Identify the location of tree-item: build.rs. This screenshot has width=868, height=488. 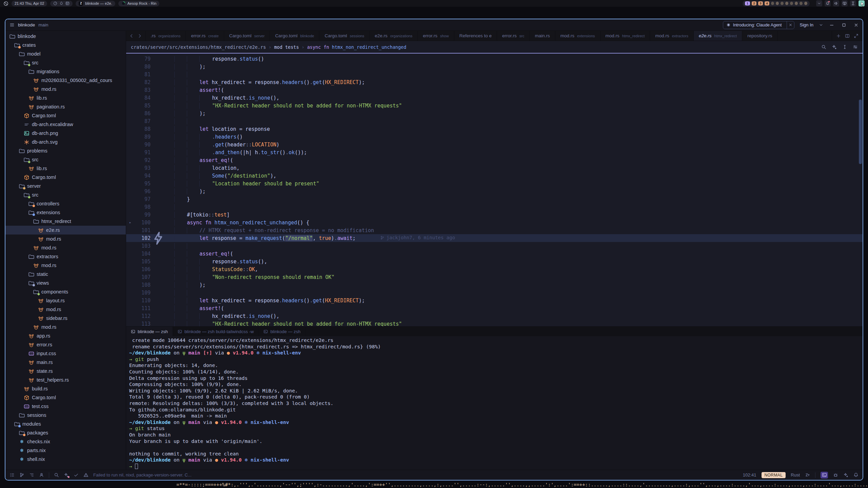
(66, 389).